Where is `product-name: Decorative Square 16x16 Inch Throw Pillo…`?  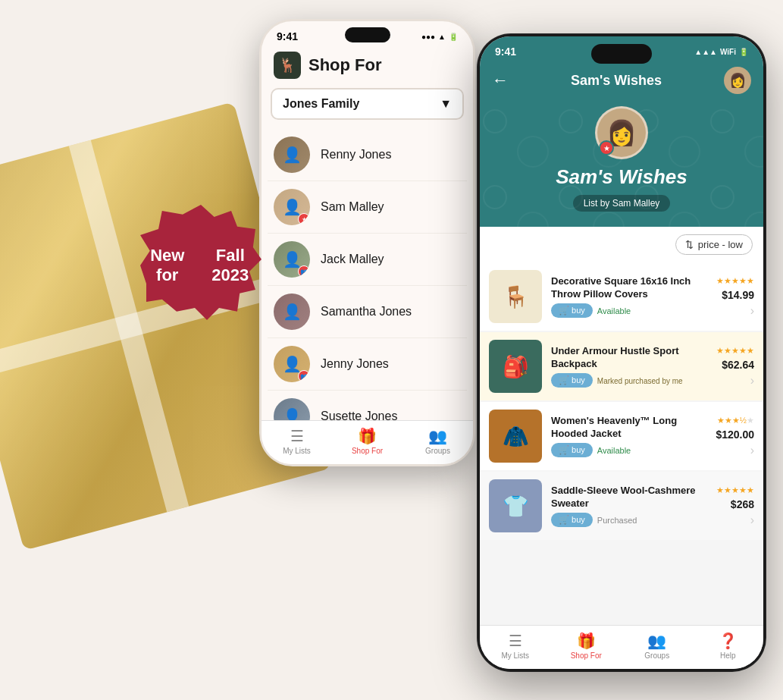
product-name: Decorative Square 16x16 Inch Throw Pillo… is located at coordinates (629, 288).